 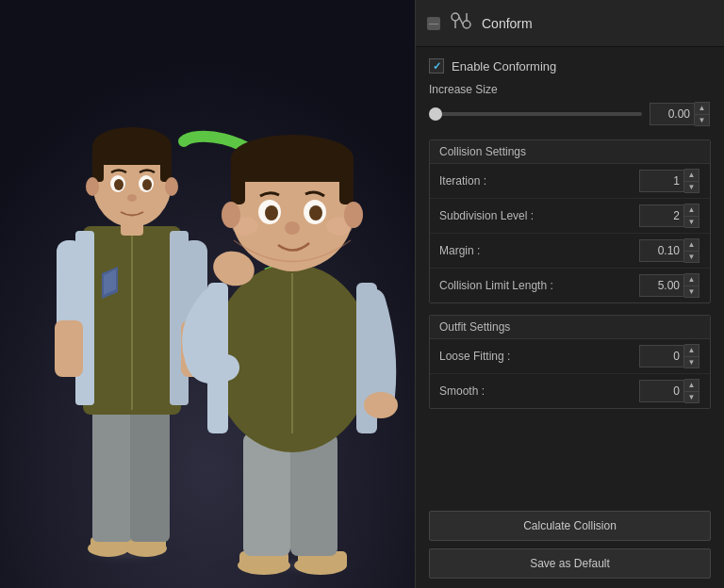 What do you see at coordinates (434, 24) in the screenshot?
I see `minimize-button: —` at bounding box center [434, 24].